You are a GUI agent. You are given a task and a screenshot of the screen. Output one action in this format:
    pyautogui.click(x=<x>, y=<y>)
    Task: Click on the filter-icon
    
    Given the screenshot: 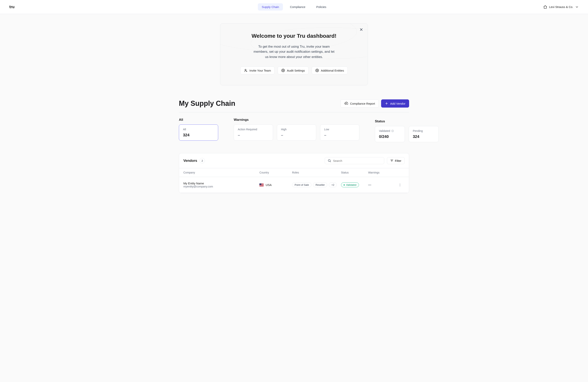 What is the action you would take?
    pyautogui.click(x=392, y=161)
    